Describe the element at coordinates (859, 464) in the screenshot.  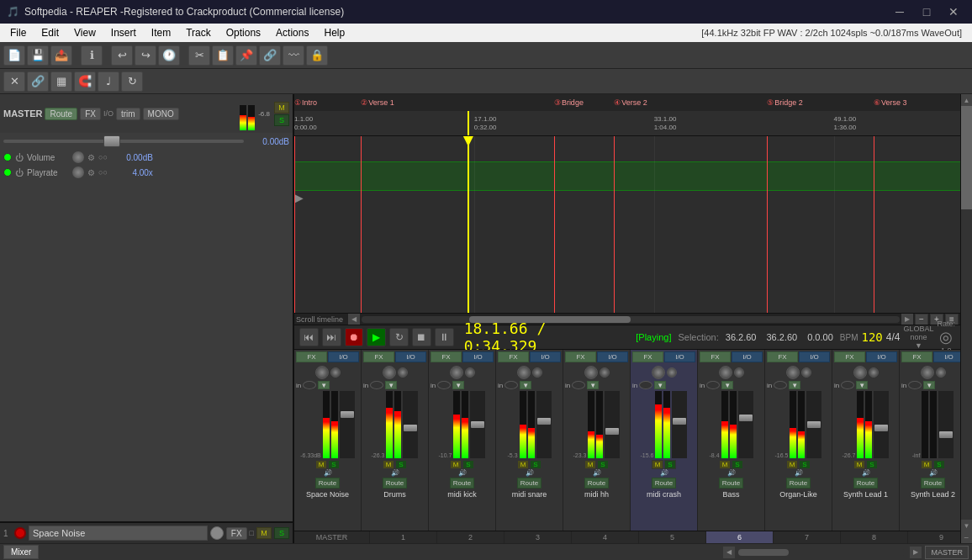
I see `ch-mute-9: M` at that location.